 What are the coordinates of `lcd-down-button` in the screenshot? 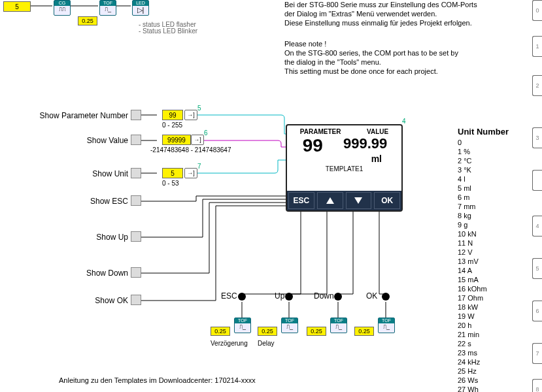 It's located at (359, 201).